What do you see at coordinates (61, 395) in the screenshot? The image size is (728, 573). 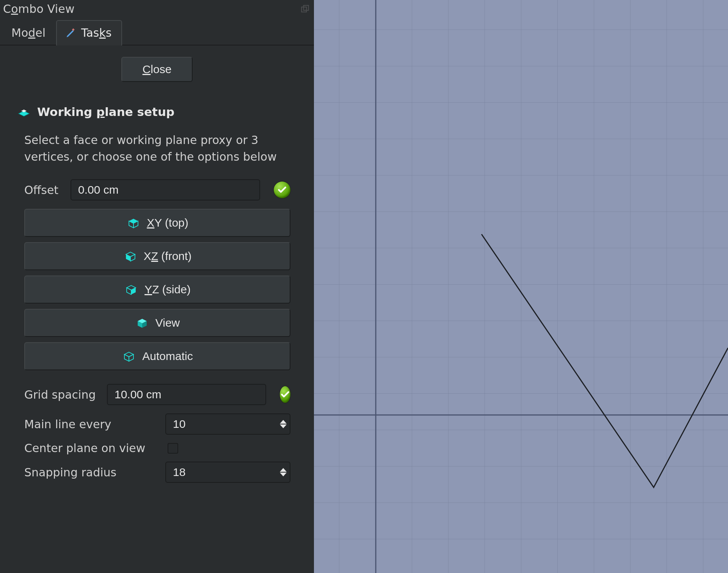 I see `grid-spacing-label: Grid spacing` at bounding box center [61, 395].